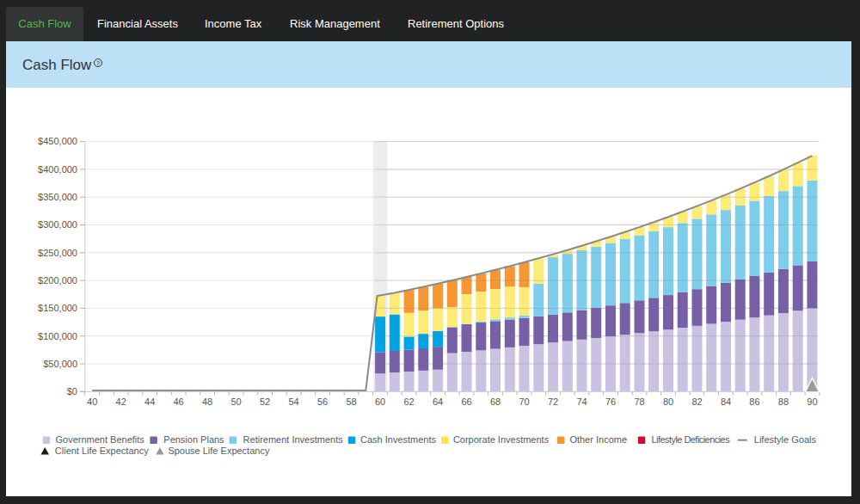 This screenshot has width=860, height=504. Describe the element at coordinates (58, 224) in the screenshot. I see `svg-text: $300,000` at that location.